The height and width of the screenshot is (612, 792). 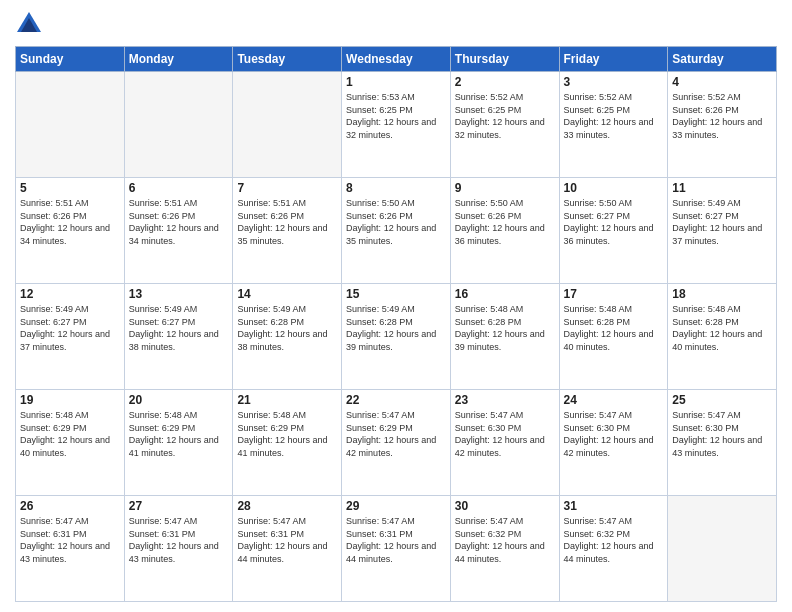 I want to click on day-number: 25, so click(x=722, y=400).